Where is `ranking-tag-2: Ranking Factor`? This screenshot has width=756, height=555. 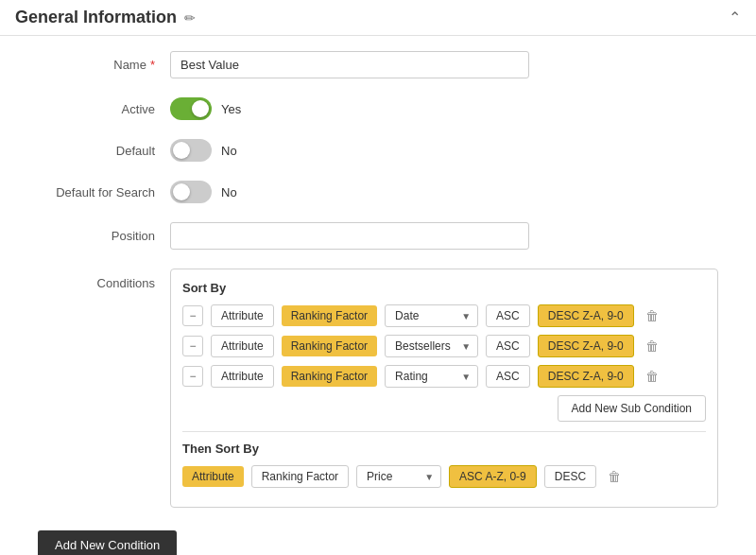
ranking-tag-2: Ranking Factor is located at coordinates (329, 346).